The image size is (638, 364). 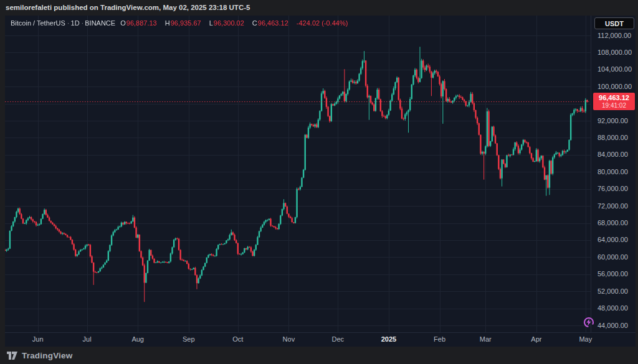 What do you see at coordinates (38, 339) in the screenshot?
I see `time-label: Jun` at bounding box center [38, 339].